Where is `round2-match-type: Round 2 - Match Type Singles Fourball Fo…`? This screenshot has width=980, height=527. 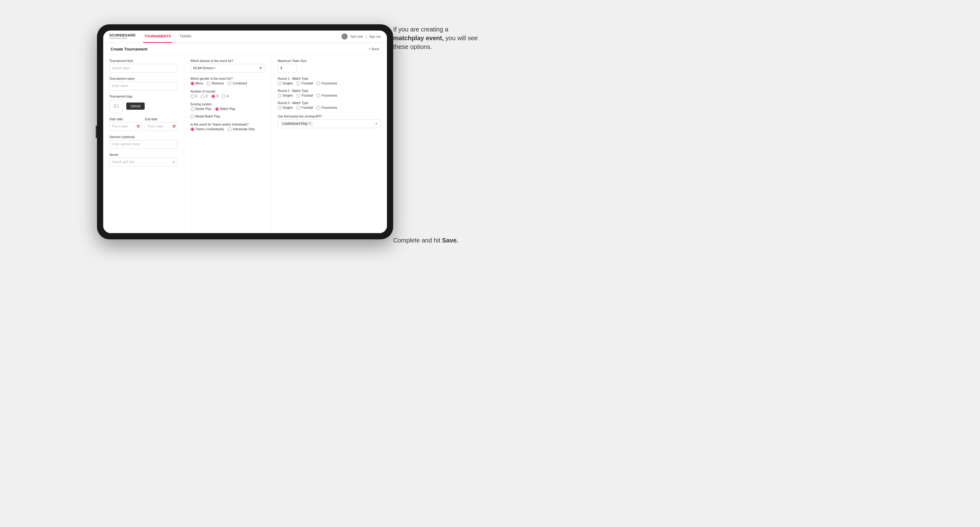 round2-match-type: Round 2 - Match Type Singles Fourball Fo… is located at coordinates (329, 94).